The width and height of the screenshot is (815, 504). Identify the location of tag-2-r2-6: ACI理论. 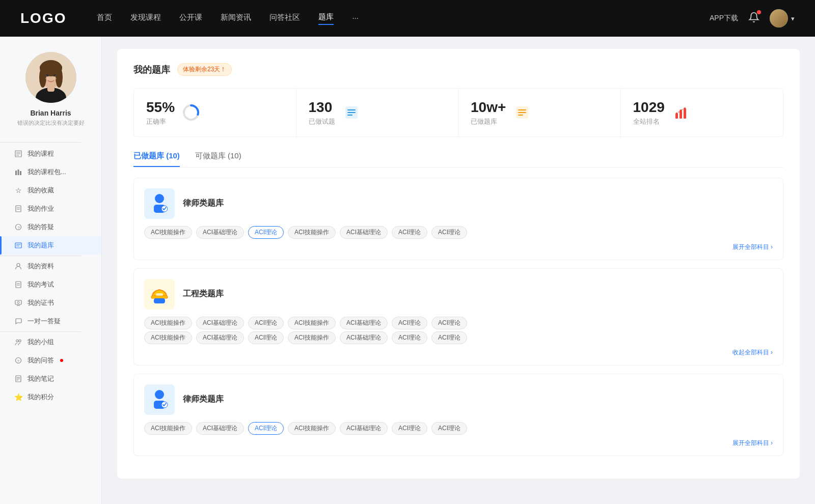
(410, 338).